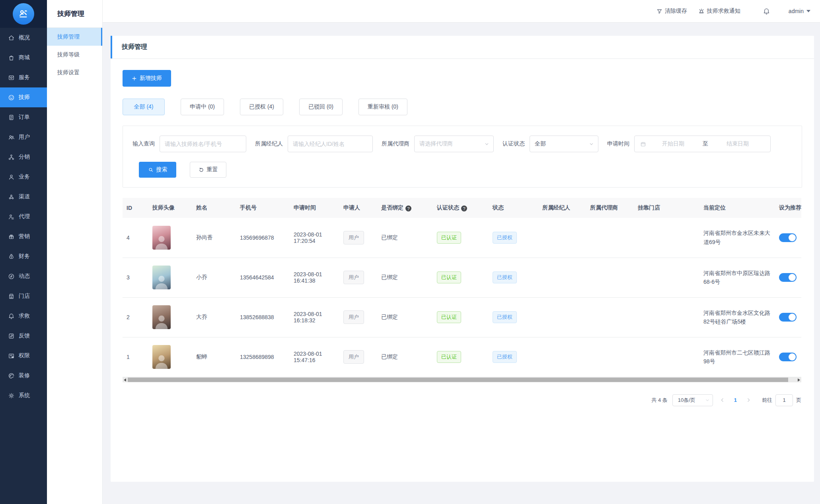 Image resolution: width=820 pixels, height=504 pixels. What do you see at coordinates (151, 78) in the screenshot?
I see `add-technician-label: 新增技师` at bounding box center [151, 78].